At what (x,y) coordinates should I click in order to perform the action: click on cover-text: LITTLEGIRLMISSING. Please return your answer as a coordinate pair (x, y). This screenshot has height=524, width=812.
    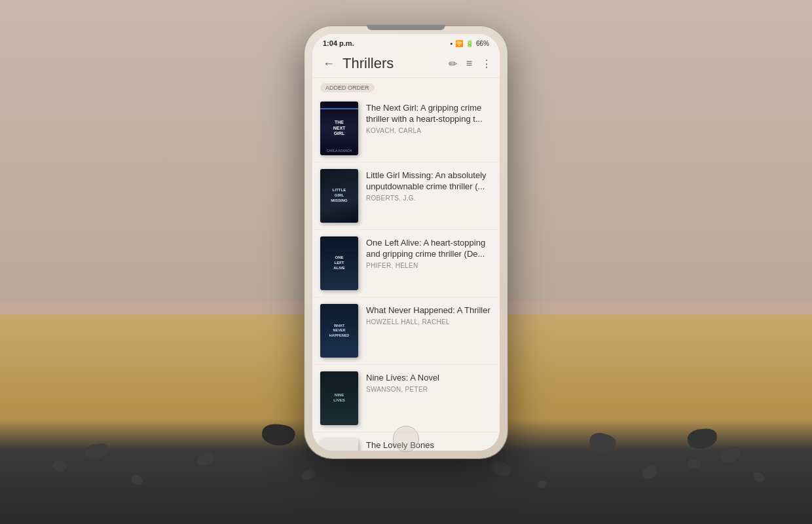
    Looking at the image, I should click on (339, 195).